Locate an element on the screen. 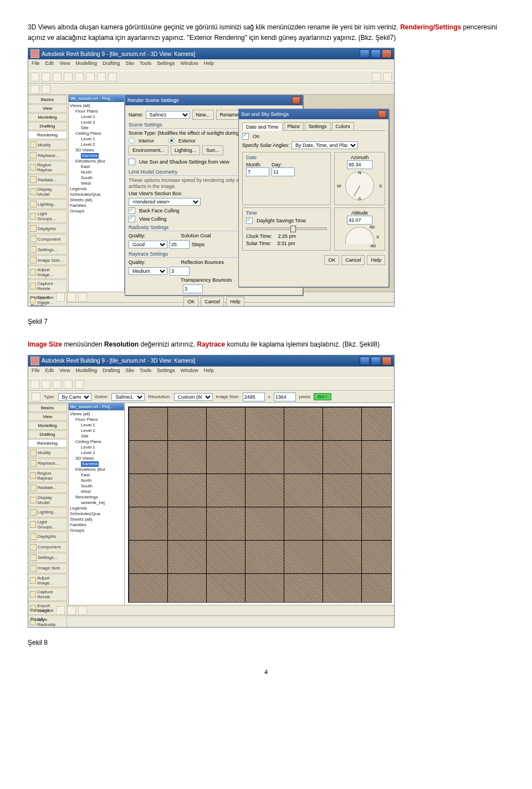  tree-node: East is located at coordinates (96, 475).